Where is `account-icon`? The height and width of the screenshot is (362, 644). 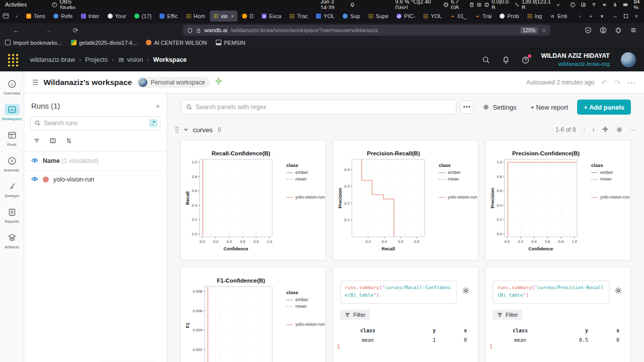 account-icon is located at coordinates (603, 30).